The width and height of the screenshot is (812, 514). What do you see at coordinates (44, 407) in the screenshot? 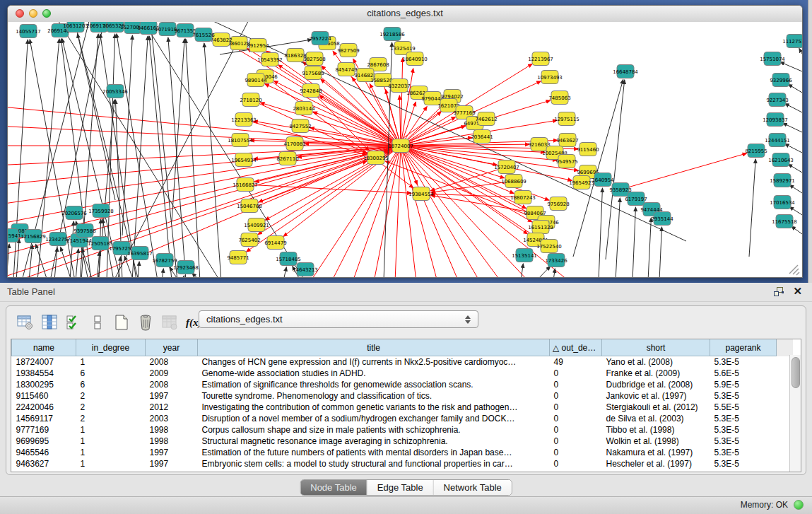
I see `table-cell: 22420046` at bounding box center [44, 407].